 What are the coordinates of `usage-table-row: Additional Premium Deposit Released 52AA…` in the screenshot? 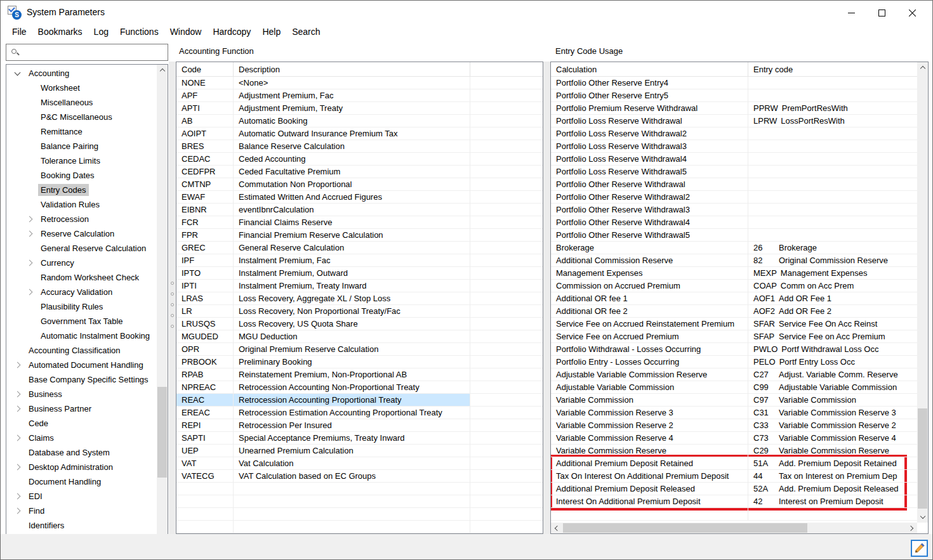 It's located at (734, 489).